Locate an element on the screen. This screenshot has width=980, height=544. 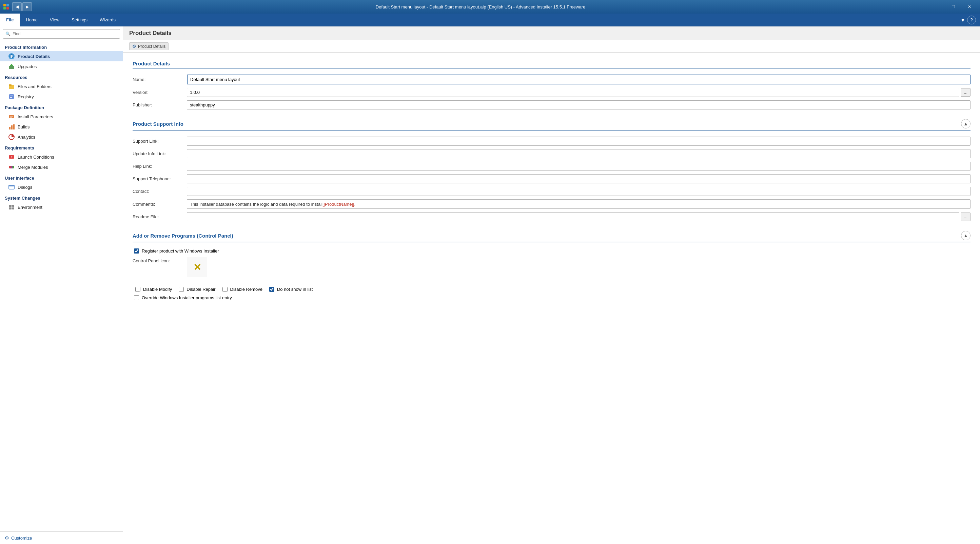
version-ellipsis-btn: ... is located at coordinates (966, 92).